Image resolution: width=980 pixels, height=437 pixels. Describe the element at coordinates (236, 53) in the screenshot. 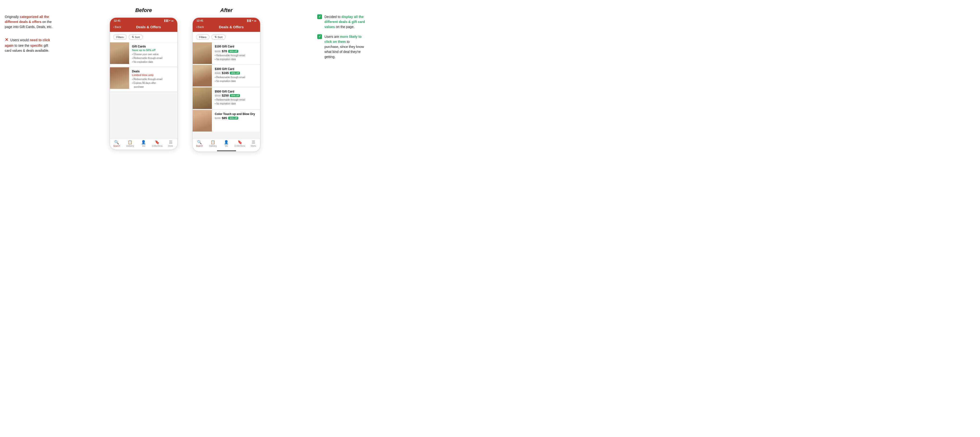

I see `after-card-1-body: $100 Gift Card $100 $70 30% off • Redeem…` at that location.